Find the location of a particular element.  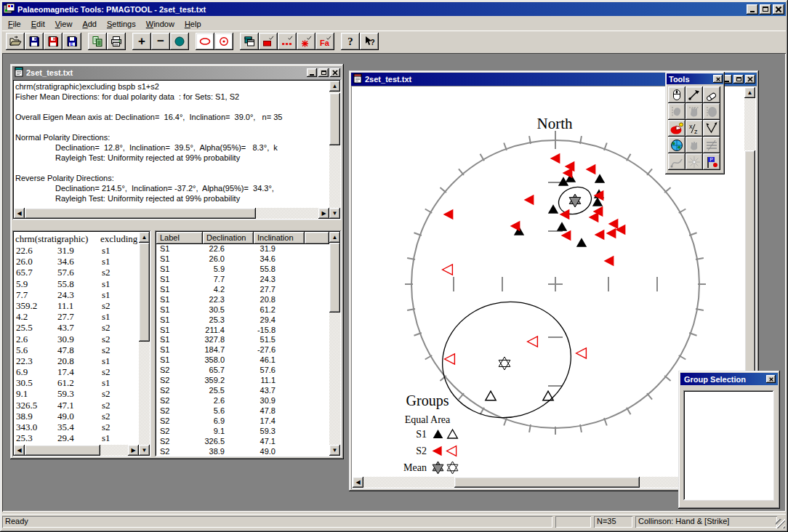

table-row: S22.630.9 is located at coordinates (243, 401).